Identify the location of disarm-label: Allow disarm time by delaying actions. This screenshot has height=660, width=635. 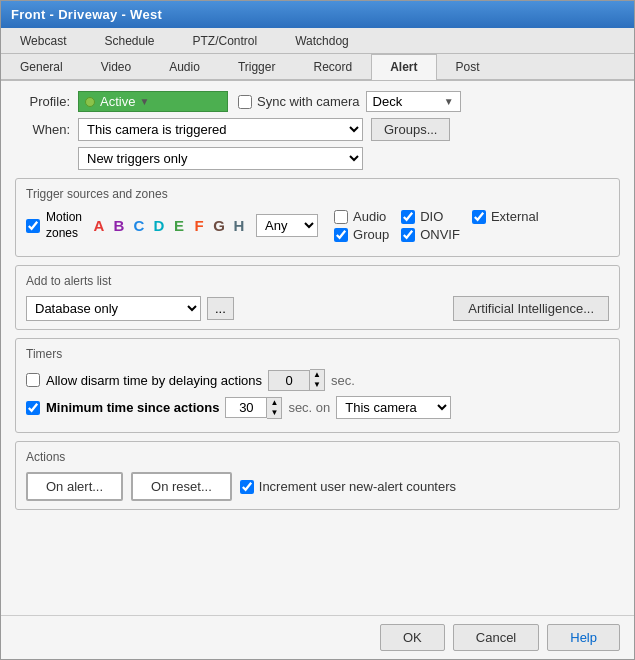
(154, 380).